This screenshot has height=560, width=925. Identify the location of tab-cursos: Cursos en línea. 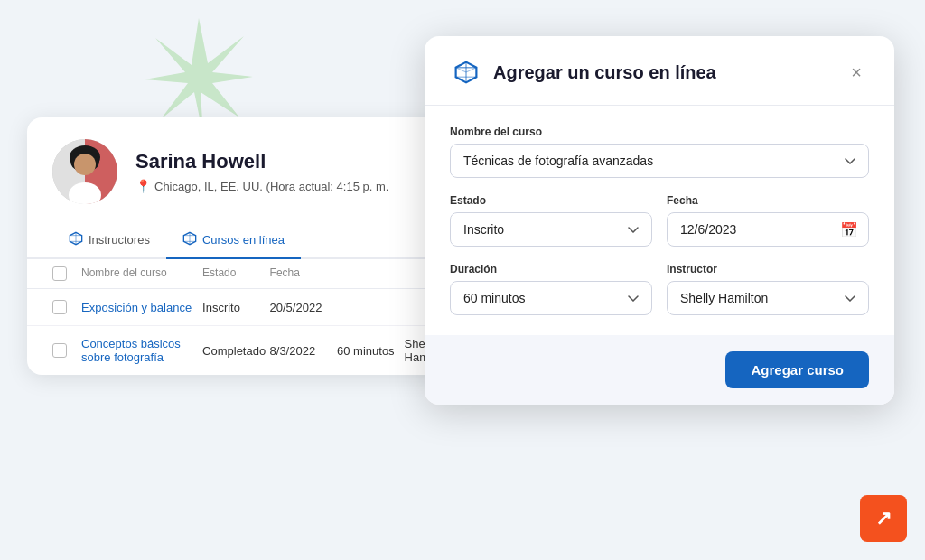
(233, 240).